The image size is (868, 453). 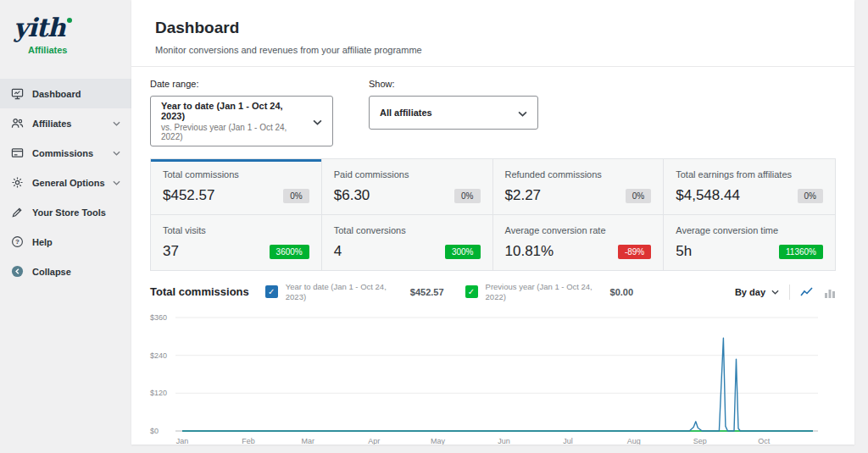 I want to click on stat-label: Total commissions, so click(x=236, y=174).